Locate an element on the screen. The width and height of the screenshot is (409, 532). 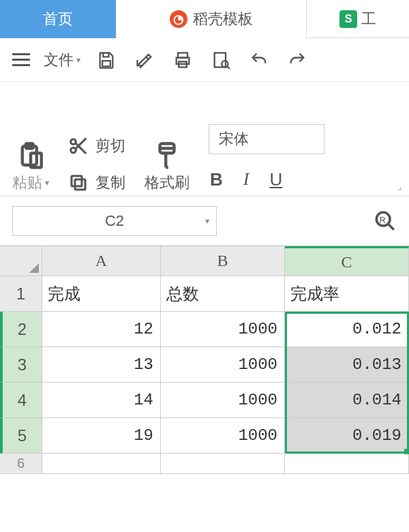
paste-icon is located at coordinates (31, 156).